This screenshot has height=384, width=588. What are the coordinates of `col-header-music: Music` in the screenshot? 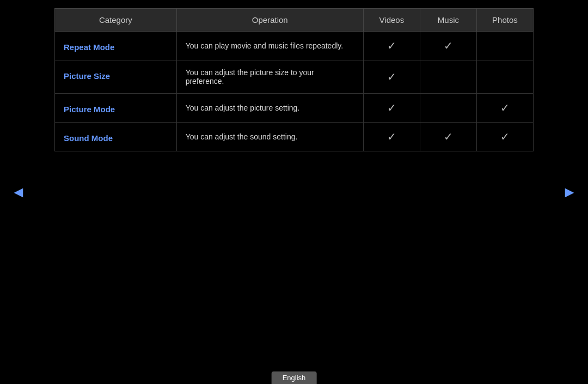 It's located at (448, 20).